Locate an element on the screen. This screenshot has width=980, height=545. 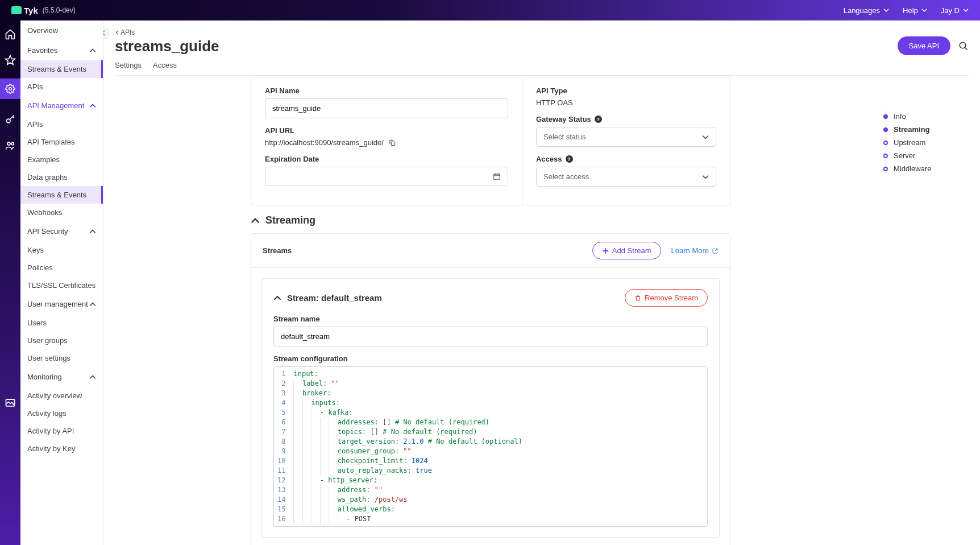
info-card: API Name API URL http://localhost:9090/s… is located at coordinates (491, 141).